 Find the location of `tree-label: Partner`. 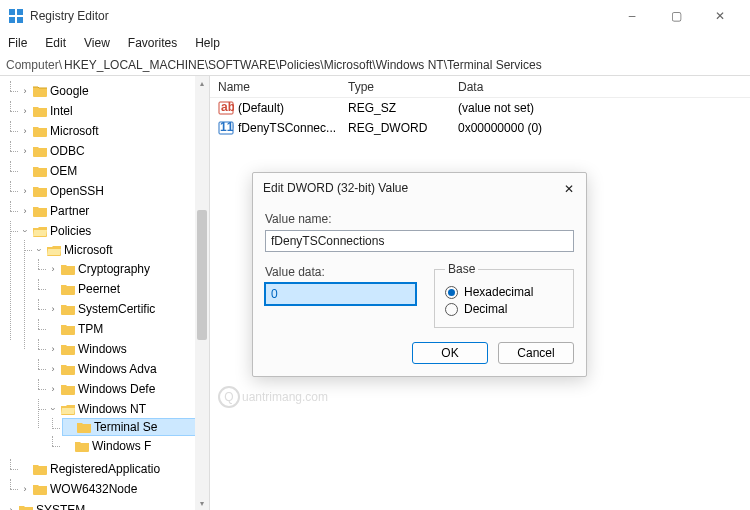

tree-label: Partner is located at coordinates (70, 211).